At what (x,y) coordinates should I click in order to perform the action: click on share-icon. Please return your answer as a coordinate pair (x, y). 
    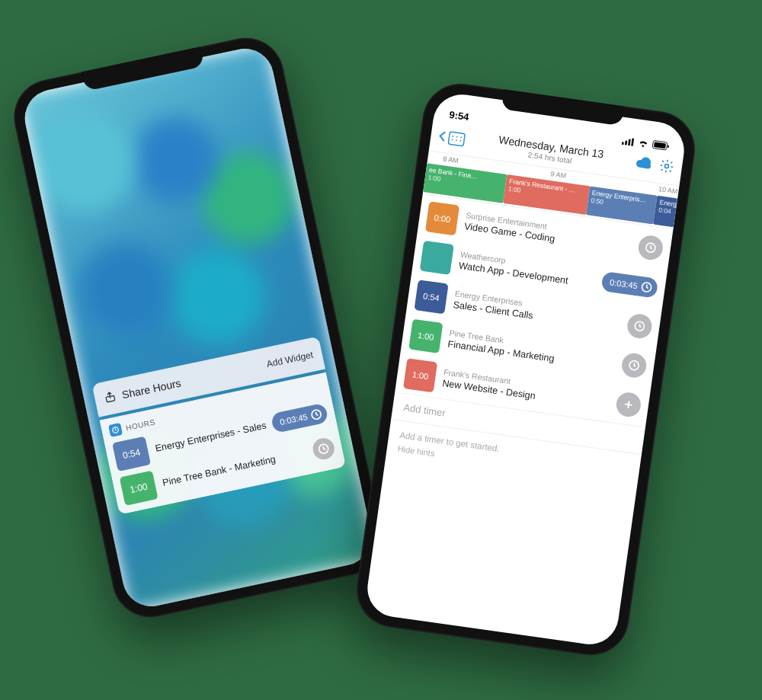
    Looking at the image, I should click on (110, 398).